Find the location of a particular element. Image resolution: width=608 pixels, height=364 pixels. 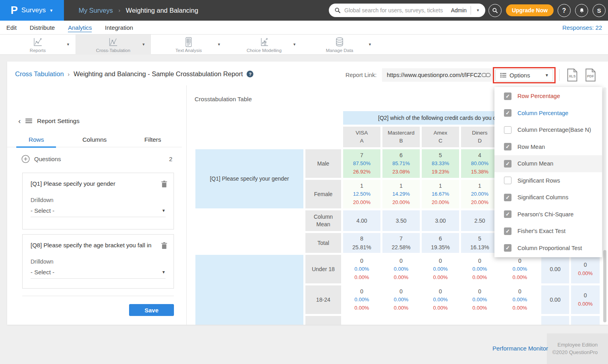

cross-tabulation-link: Cross Tabulation is located at coordinates (40, 74).